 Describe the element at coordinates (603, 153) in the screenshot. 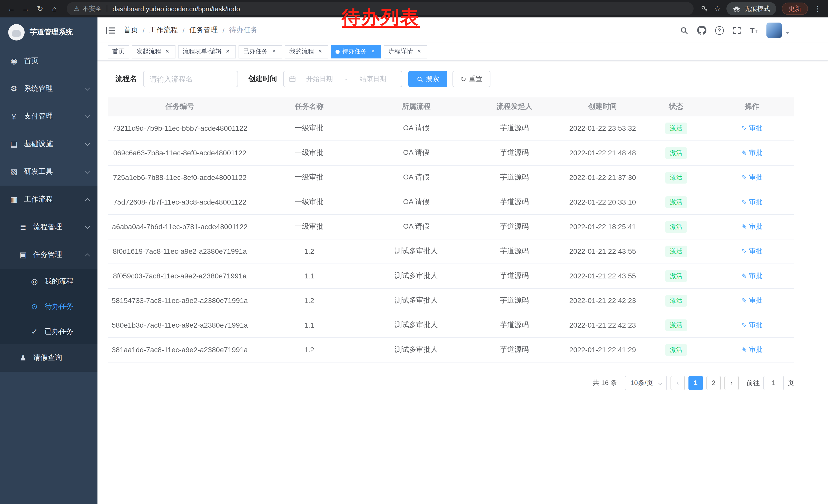

I see `cell-created-time: 2022-01-22 21:48:48` at that location.